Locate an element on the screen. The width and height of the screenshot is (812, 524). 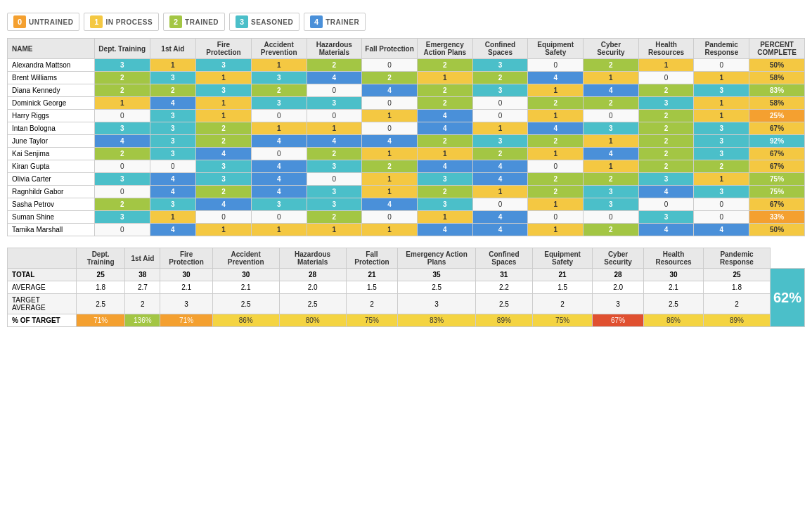
matrix-pct-8: 67% is located at coordinates (778, 167).